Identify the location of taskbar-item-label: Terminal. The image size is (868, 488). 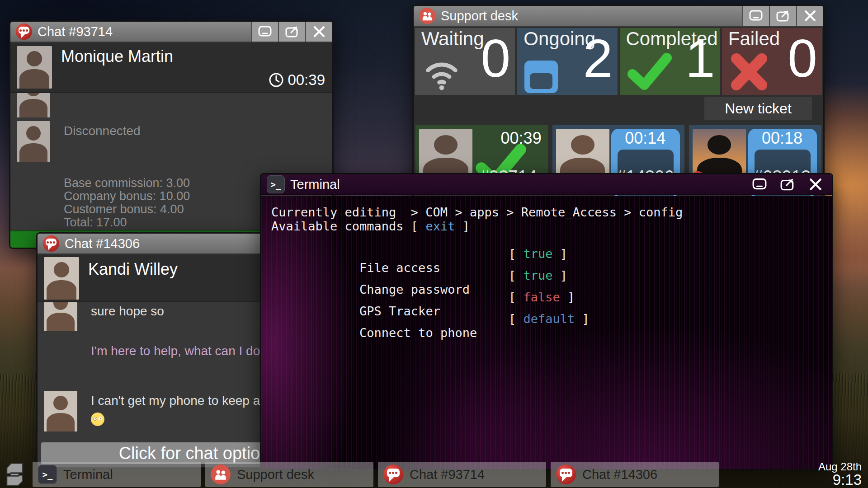
(88, 474).